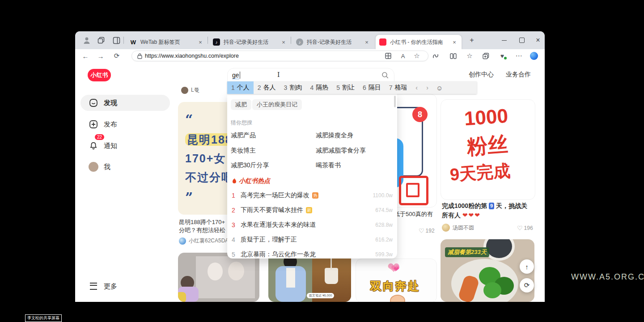 This screenshot has width=644, height=322. Describe the element at coordinates (319, 88) in the screenshot. I see `ime-candidate: 4隔热` at that location.